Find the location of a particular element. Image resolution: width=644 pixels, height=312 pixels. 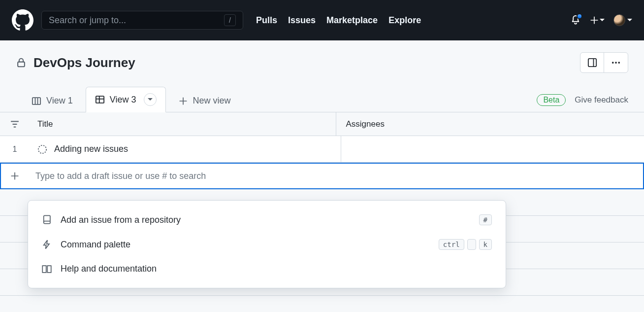

tab-label: View 3 is located at coordinates (123, 100).